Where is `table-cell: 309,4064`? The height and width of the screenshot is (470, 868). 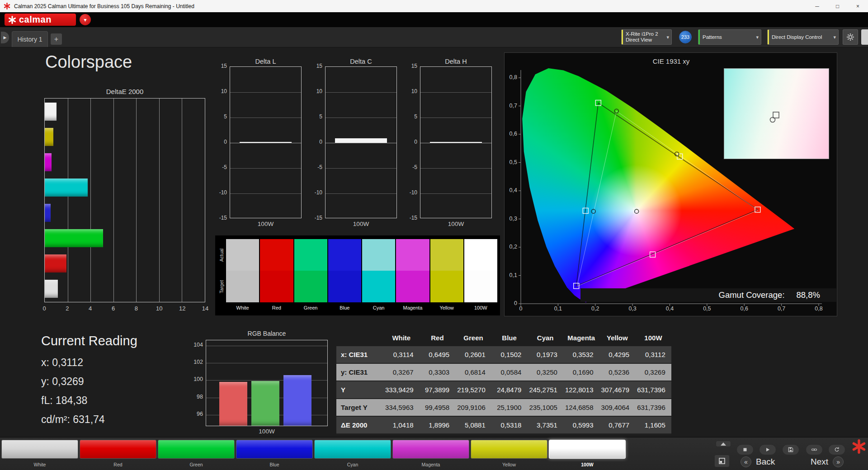
table-cell: 309,4064 is located at coordinates (618, 408).